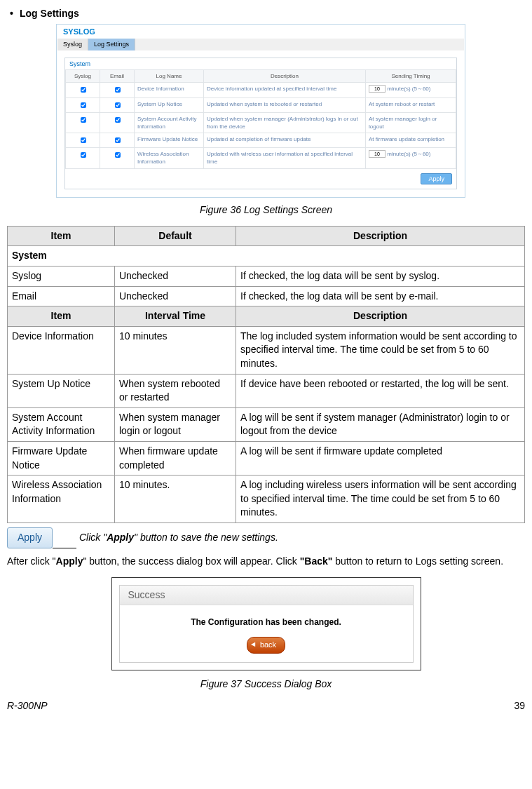  Describe the element at coordinates (411, 140) in the screenshot. I see `cell-timing: At firmware update completion` at that location.